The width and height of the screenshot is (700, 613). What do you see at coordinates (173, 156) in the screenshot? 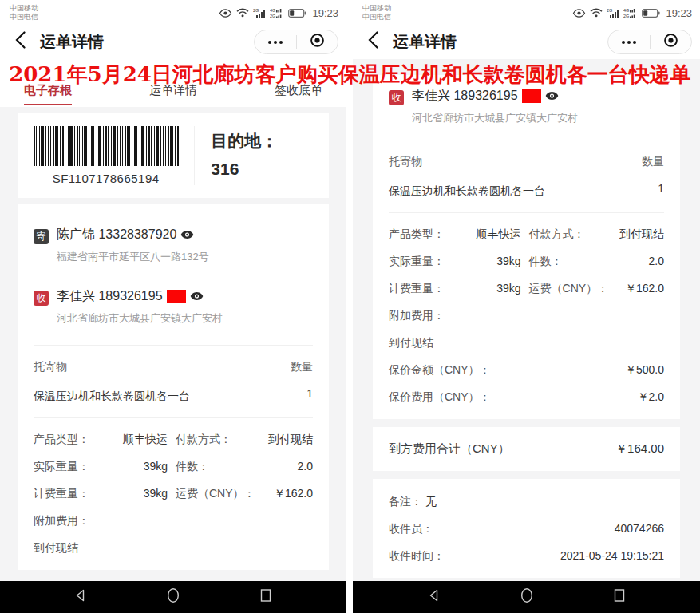
I see `barcode-card: SF1107178665194 目的地： 316` at bounding box center [173, 156].